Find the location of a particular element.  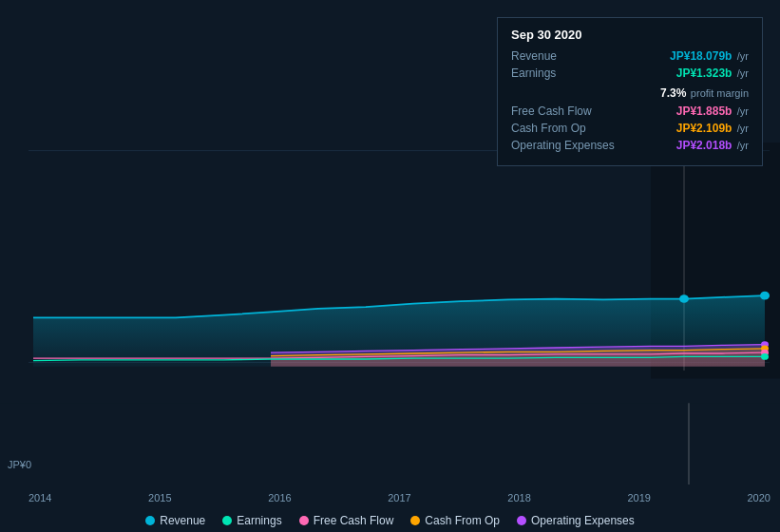

legend-label-revenue: Revenue is located at coordinates (182, 521).